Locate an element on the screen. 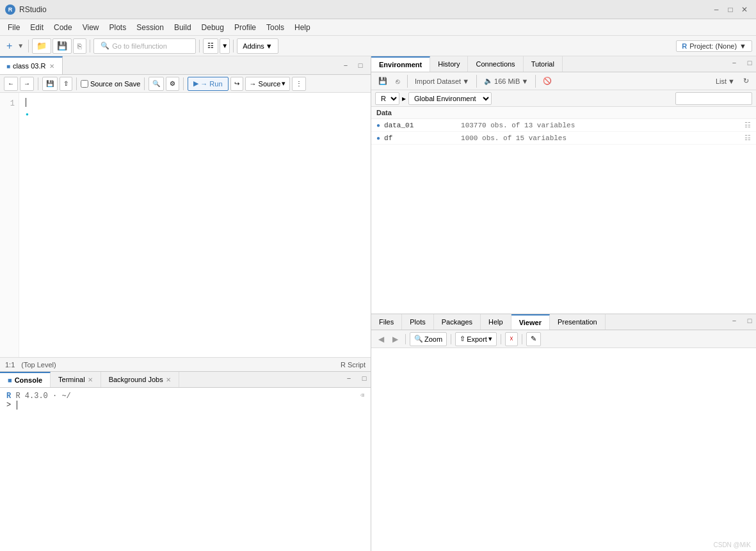 The image size is (756, 551). terminal-tab-close: ✕ is located at coordinates (90, 380).